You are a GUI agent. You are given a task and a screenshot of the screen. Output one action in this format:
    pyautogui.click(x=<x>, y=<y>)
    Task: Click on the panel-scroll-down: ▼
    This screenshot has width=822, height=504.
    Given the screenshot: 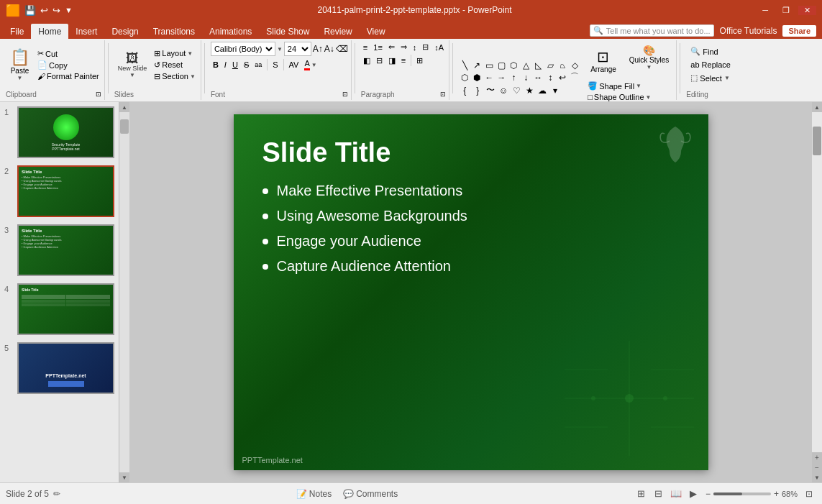 What is the action you would take?
    pyautogui.click(x=124, y=477)
    